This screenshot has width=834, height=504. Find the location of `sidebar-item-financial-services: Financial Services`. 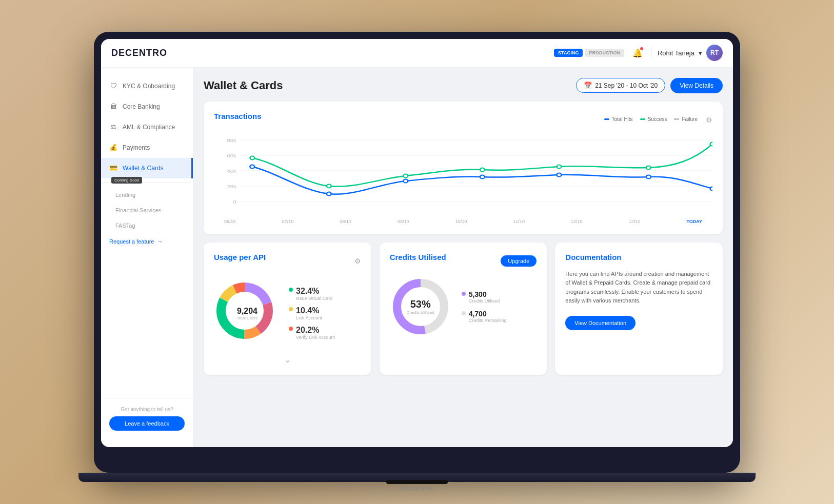

sidebar-item-financial-services: Financial Services is located at coordinates (147, 210).